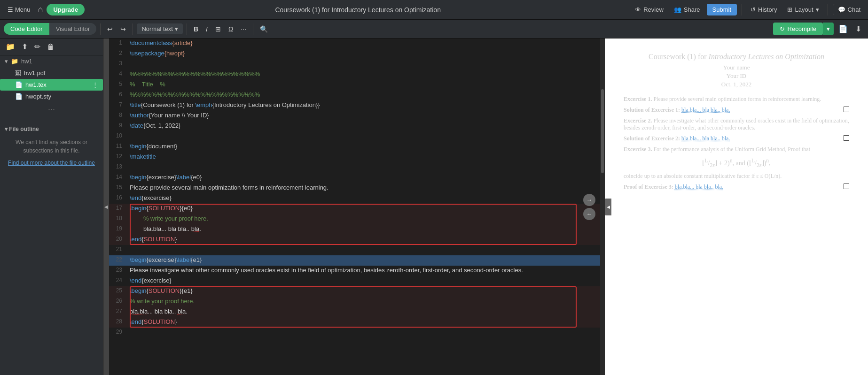  What do you see at coordinates (253, 29) in the screenshot?
I see `toolbar-separator4` at bounding box center [253, 29].